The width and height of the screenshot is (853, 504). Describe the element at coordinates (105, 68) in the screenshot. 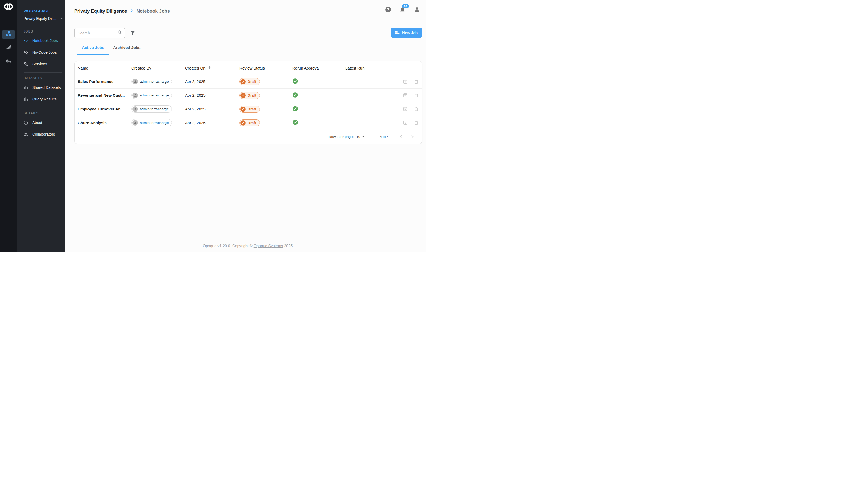

I see `column-header-name: Name` at that location.